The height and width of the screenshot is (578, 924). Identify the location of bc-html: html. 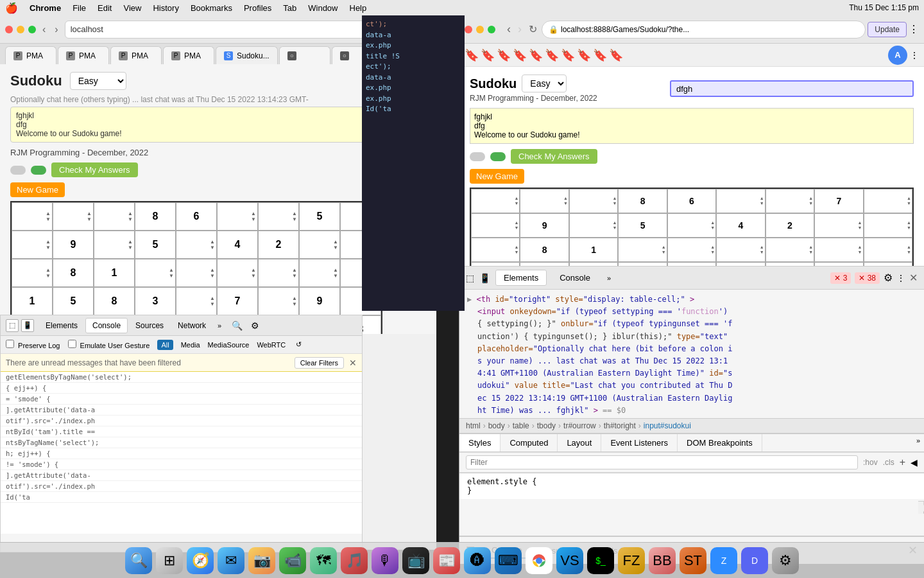
(474, 426).